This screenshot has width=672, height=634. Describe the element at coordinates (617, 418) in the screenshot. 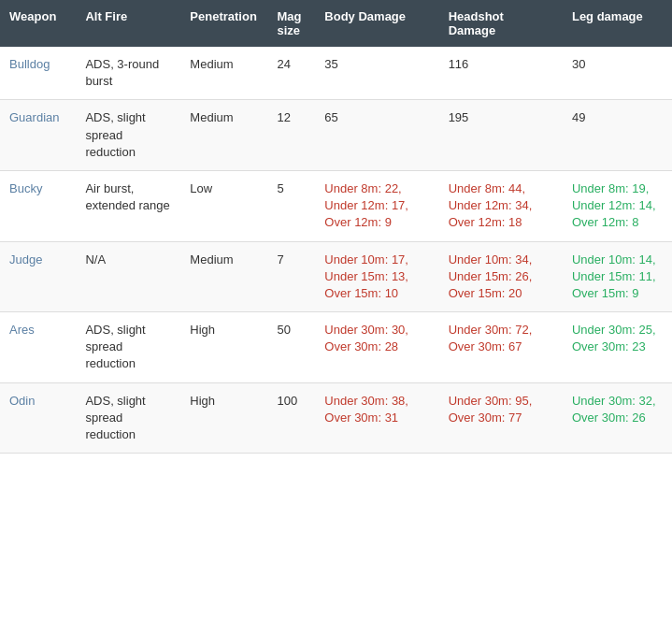

I see `cell-leg-damage: Under 30m: 32, Over 30m: 26` at that location.